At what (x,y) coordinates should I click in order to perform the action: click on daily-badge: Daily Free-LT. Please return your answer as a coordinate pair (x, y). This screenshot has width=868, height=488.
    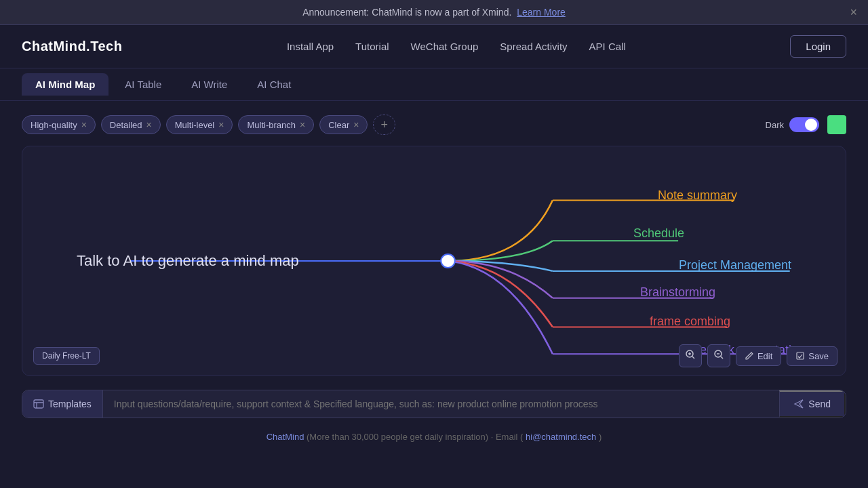
    Looking at the image, I should click on (66, 356).